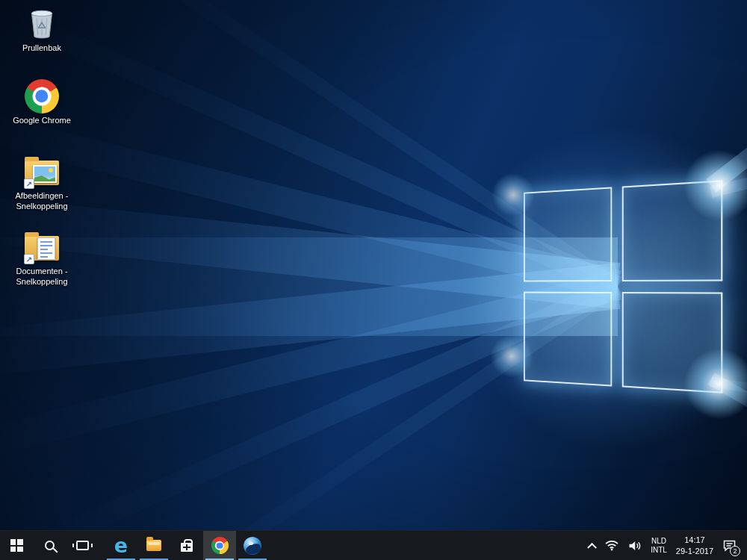 The height and width of the screenshot is (560, 747). Describe the element at coordinates (612, 545) in the screenshot. I see `wifi-icon` at that location.